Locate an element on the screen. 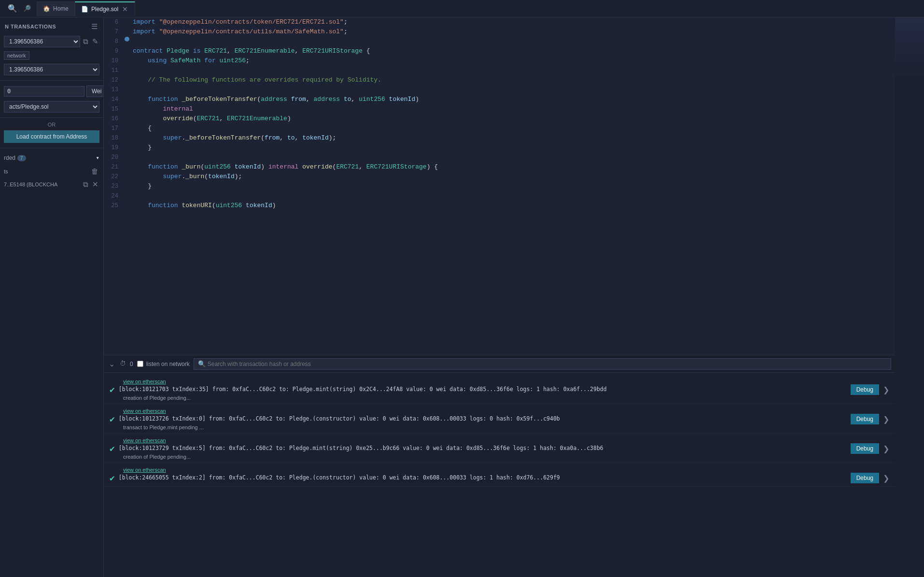 The image size is (924, 577). line-content: super._beforeTokenTransfer(from, to, tok… is located at coordinates (513, 138).